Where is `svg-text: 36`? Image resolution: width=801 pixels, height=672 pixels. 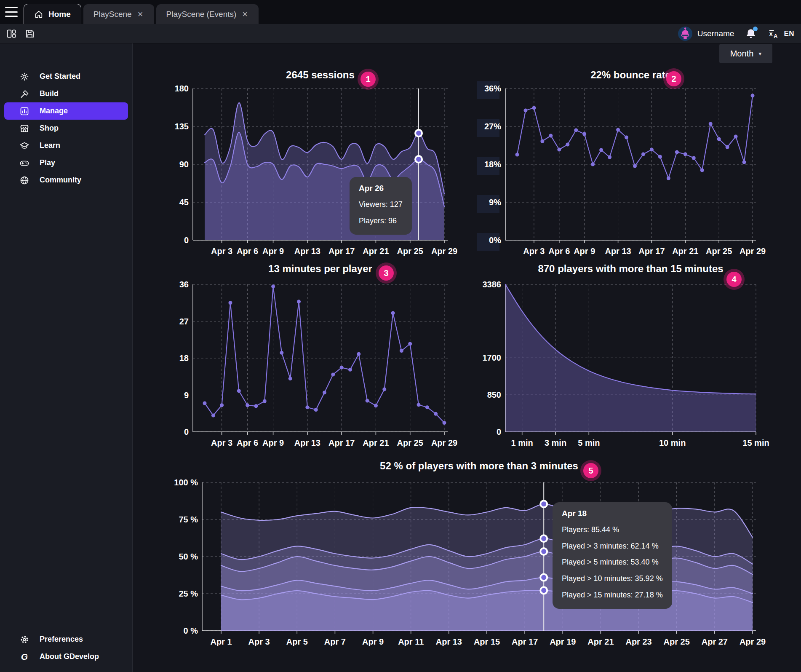
svg-text: 36 is located at coordinates (184, 284).